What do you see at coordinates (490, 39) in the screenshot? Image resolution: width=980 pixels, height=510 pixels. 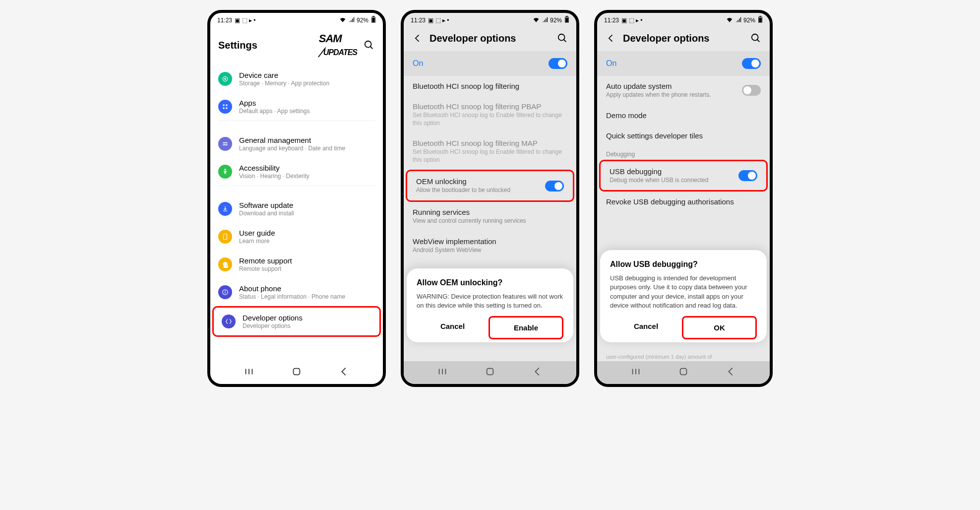 I see `page-title: Developer options` at bounding box center [490, 39].